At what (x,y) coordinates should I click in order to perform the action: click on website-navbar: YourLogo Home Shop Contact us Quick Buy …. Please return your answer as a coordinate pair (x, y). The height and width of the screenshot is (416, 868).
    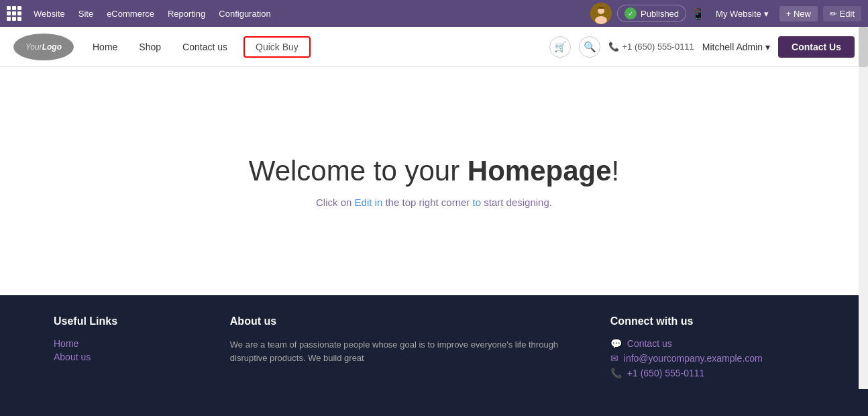
    Looking at the image, I should click on (434, 47).